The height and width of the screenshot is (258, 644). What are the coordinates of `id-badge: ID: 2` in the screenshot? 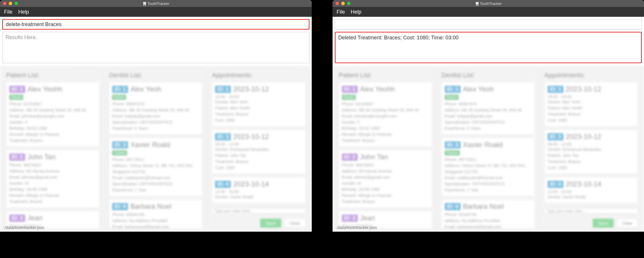 It's located at (350, 157).